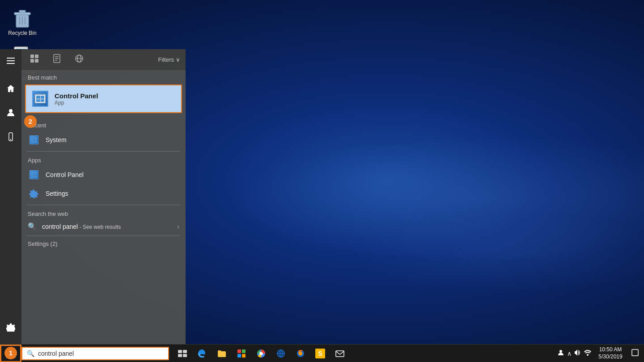 This screenshot has height=362, width=644. I want to click on recycle-bin-icon: Recycle Bin, so click(22, 21).